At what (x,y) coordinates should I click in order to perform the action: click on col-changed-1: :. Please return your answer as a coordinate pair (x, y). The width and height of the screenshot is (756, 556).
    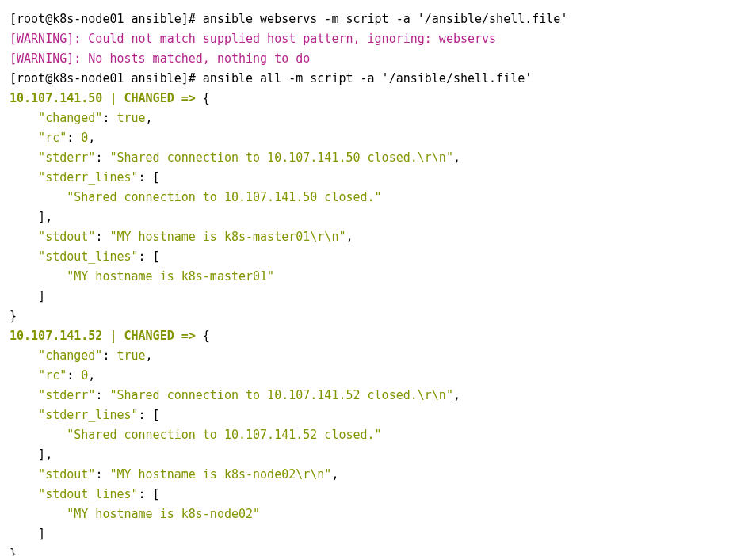
    Looking at the image, I should click on (109, 118).